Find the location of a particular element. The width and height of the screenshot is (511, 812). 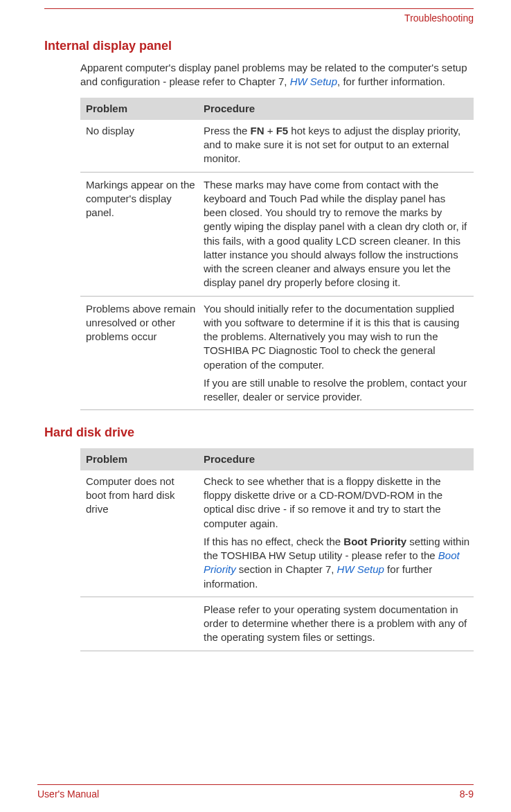

problem-cell: No display is located at coordinates (141, 145).